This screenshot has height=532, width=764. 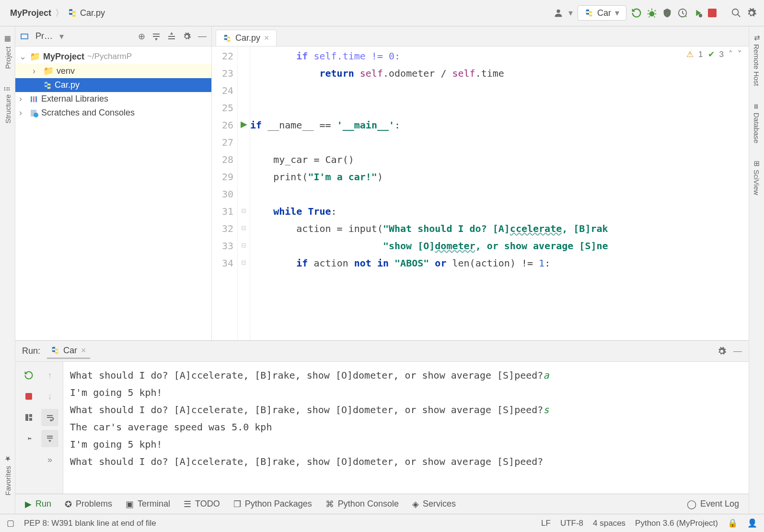 What do you see at coordinates (546, 523) in the screenshot?
I see `status-line-sep: LF` at bounding box center [546, 523].